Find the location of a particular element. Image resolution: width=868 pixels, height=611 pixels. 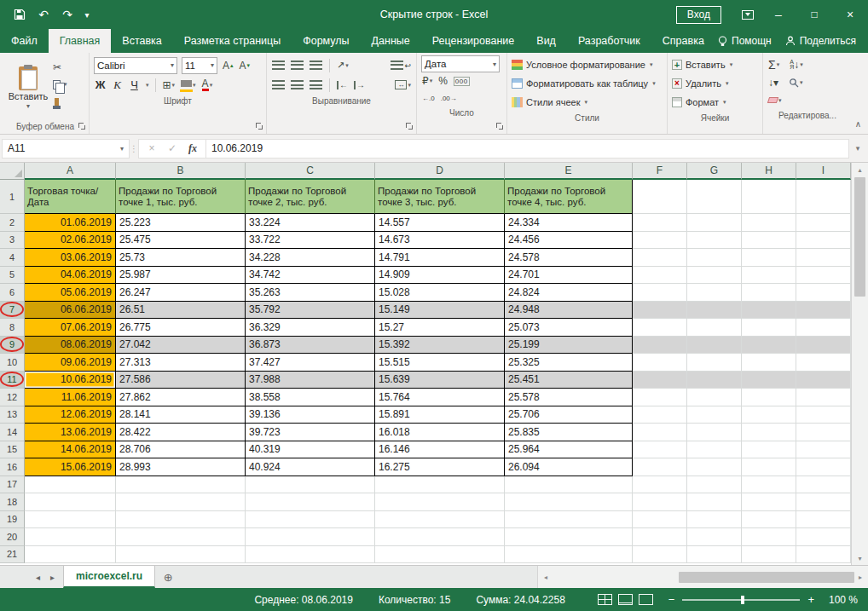

row-header-1: 1 is located at coordinates (12, 197).